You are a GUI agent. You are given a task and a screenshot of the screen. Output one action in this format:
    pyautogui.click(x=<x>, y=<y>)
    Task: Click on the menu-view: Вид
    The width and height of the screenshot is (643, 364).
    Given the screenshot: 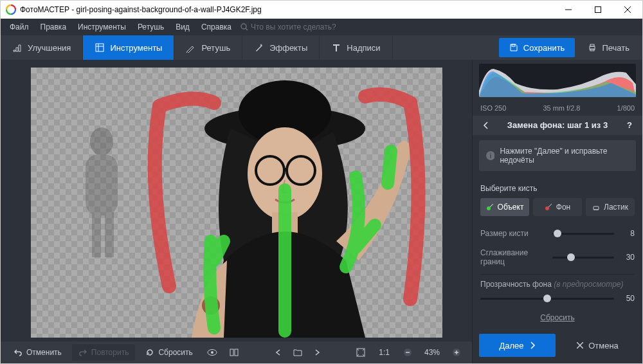 What is the action you would take?
    pyautogui.click(x=183, y=27)
    